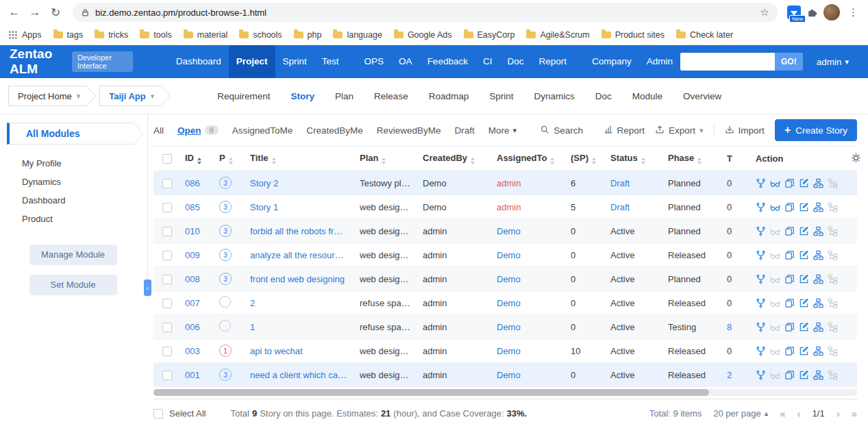 Image resolution: width=868 pixels, height=435 pixels. Describe the element at coordinates (156, 35) in the screenshot. I see `bookmark-folder: tools` at that location.